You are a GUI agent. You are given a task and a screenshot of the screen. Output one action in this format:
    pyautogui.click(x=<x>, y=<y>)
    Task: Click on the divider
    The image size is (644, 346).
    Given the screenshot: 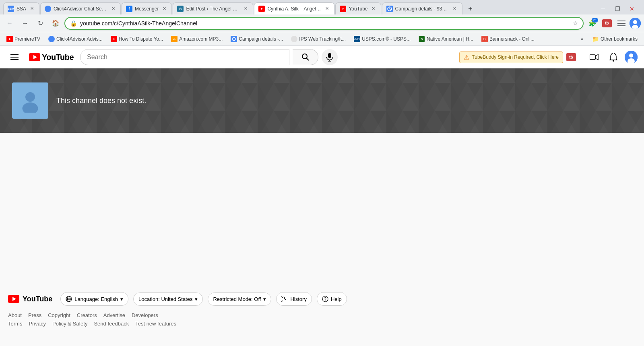 What is the action you would take?
    pyautogui.click(x=581, y=57)
    